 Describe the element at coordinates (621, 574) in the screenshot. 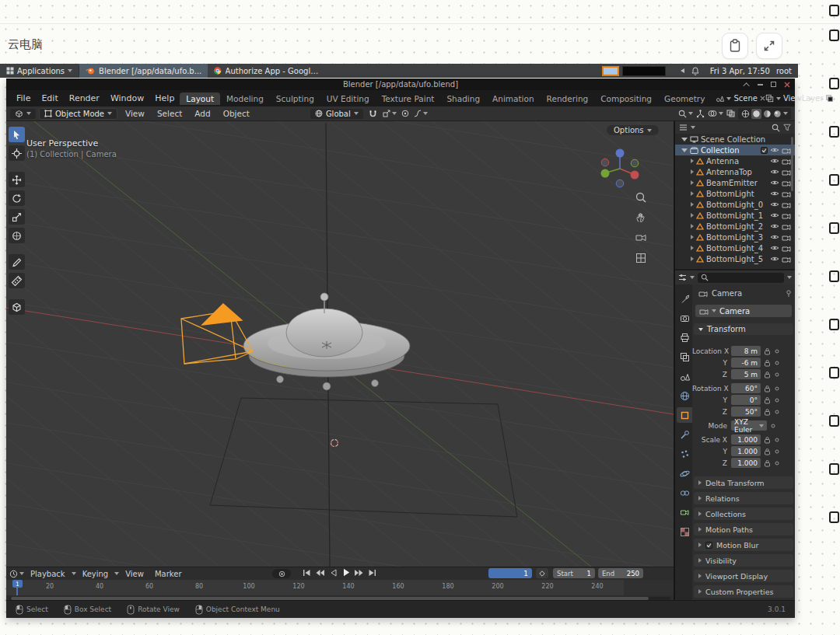

I see `end-frame-input: End 250` at that location.